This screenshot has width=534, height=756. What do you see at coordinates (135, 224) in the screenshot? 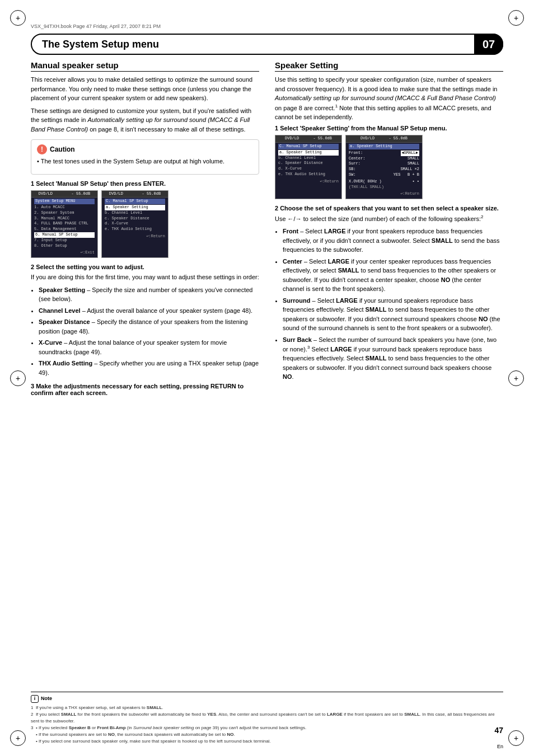
I see `screen2-left: DVD/LD - 55.0dB C. Manual SP Setup a. Sp…` at bounding box center [135, 224].